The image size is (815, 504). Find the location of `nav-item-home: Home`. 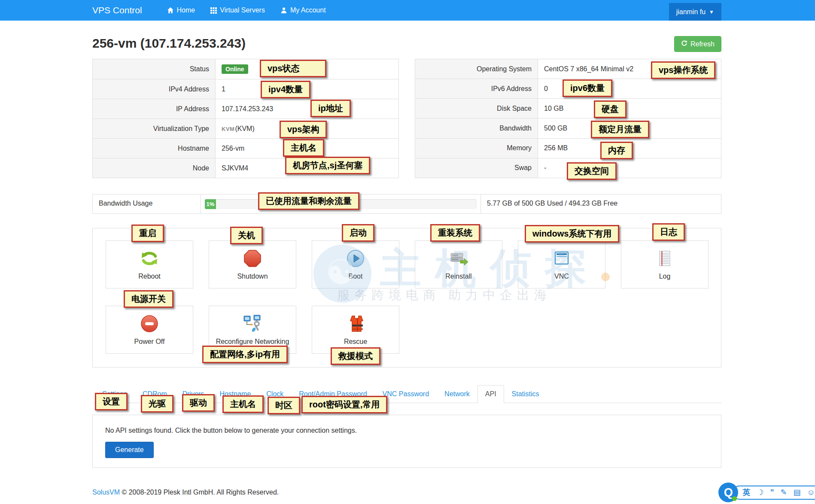

nav-item-home: Home is located at coordinates (181, 10).